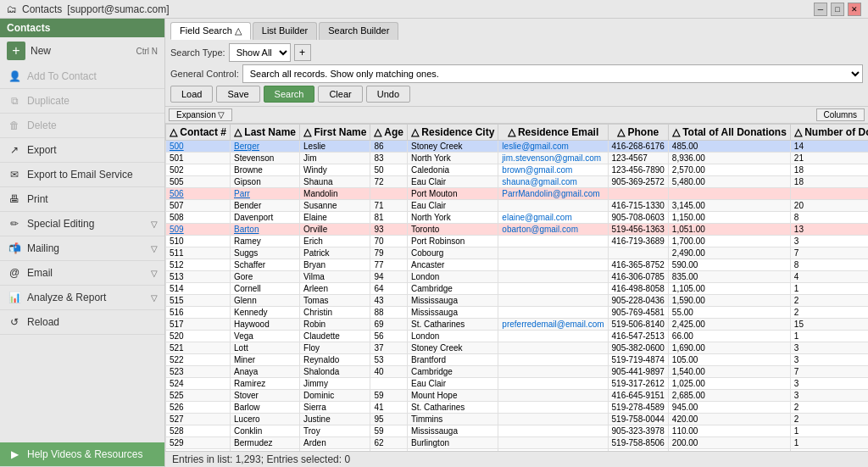 The image size is (868, 467). Describe the element at coordinates (517, 230) in the screenshot. I see `table-row: 509BartonOrville93Torontoobarton@gmail.c…` at that location.